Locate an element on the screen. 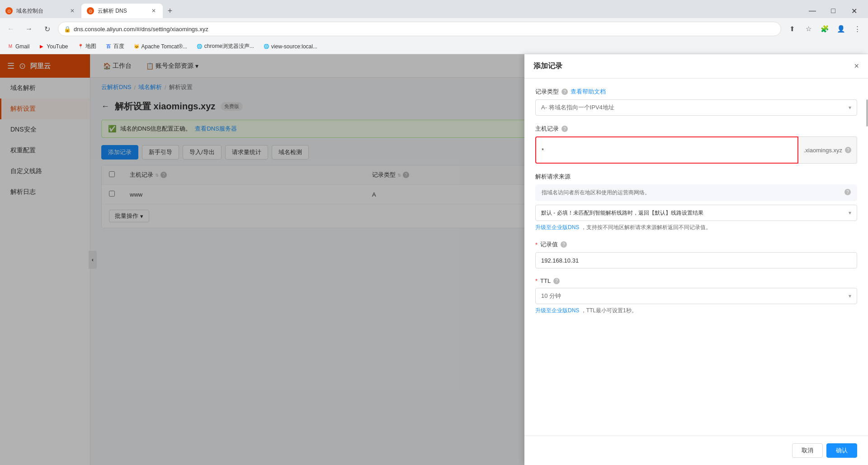 Image resolution: width=868 pixels, height=465 pixels. drawer-close-button: × is located at coordinates (856, 66).